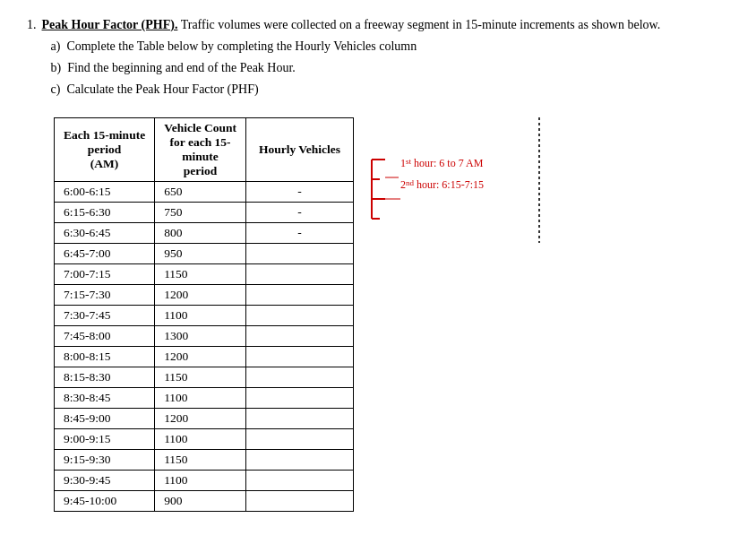 The image size is (756, 544). I want to click on table-row: 8:15-8:301150, so click(204, 378).